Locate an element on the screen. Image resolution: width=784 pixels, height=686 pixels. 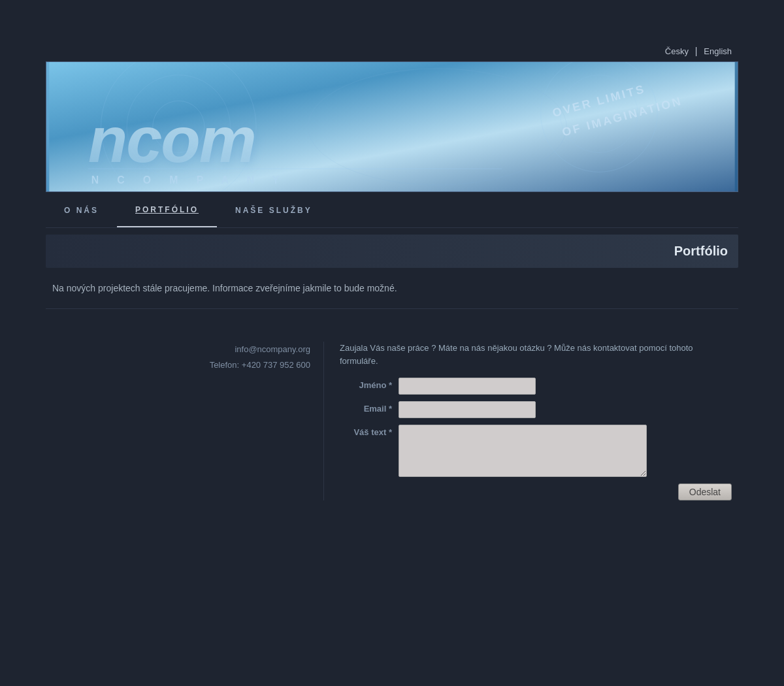
form-email-input is located at coordinates (467, 410).